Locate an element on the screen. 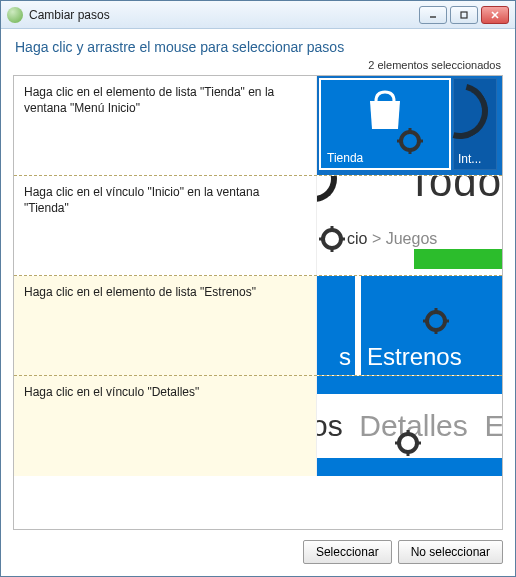 Image resolution: width=516 pixels, height=577 pixels. shopping-bag-icon is located at coordinates (385, 110).